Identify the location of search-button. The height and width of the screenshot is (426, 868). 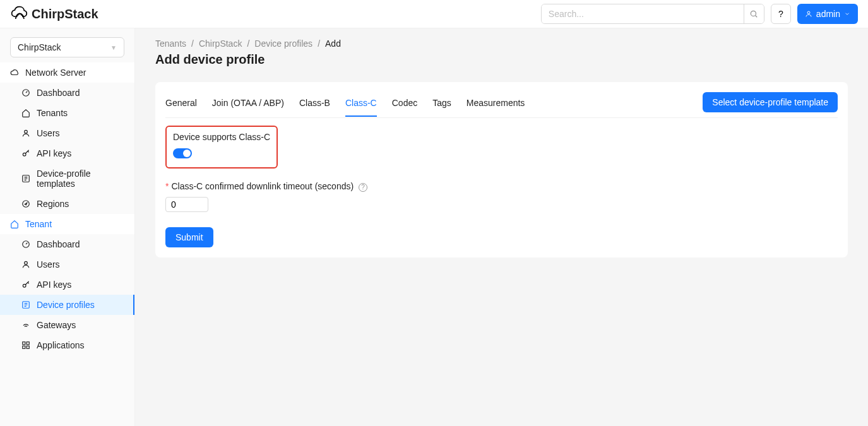
(754, 14).